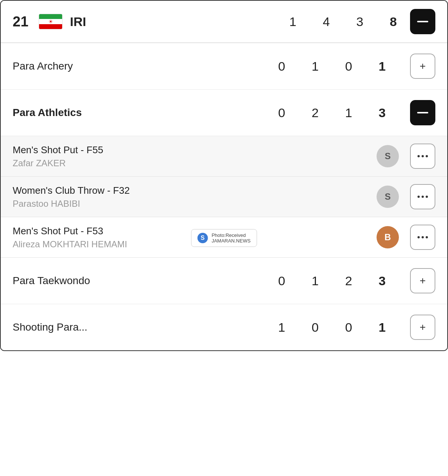 The image size is (448, 476). Describe the element at coordinates (388, 197) in the screenshot. I see `medal-badge-silver-f32: S` at that location.